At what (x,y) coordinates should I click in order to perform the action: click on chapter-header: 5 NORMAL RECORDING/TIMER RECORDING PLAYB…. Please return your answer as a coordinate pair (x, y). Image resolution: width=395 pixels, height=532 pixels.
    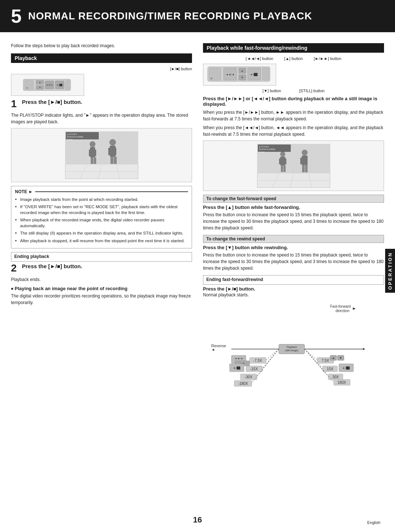
    Looking at the image, I should click on (198, 16).